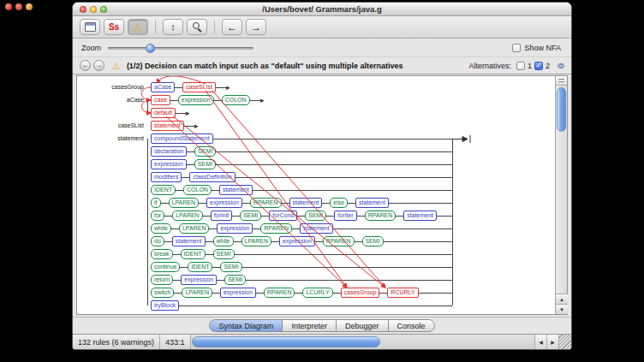 Image resolution: width=644 pixels, height=362 pixels. What do you see at coordinates (283, 216) in the screenshot?
I see `diagram-node-forCond: forCond` at bounding box center [283, 216].